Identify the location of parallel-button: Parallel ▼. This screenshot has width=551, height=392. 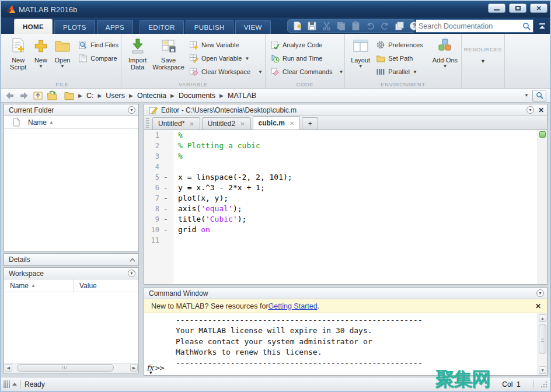
(403, 72).